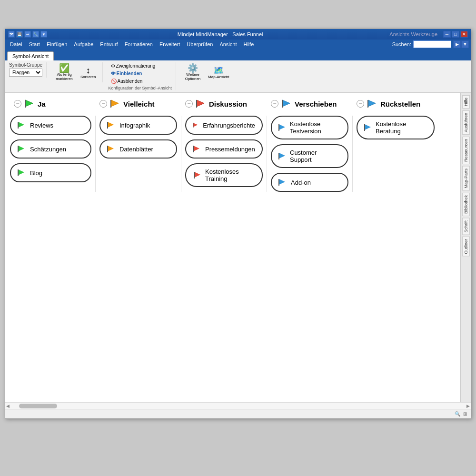 This screenshot has height=476, width=476. Describe the element at coordinates (133, 81) in the screenshot. I see `ausblenden-button: 🚫 Ausblenden` at that location.